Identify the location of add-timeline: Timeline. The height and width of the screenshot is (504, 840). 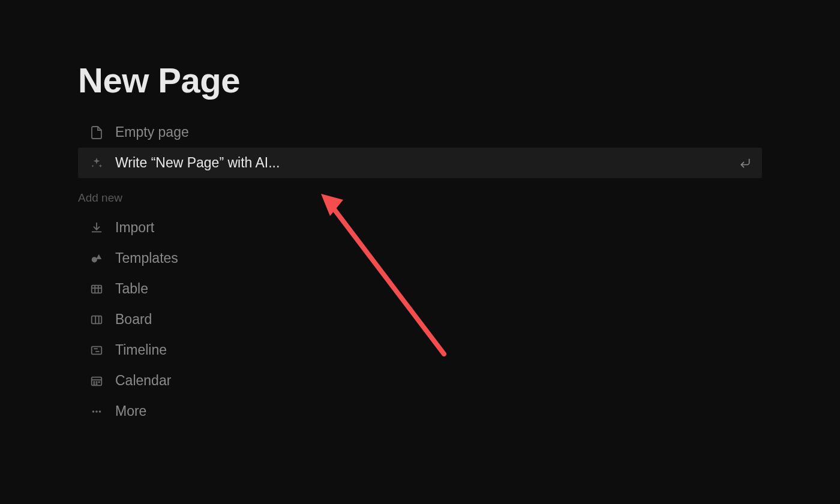
(420, 350).